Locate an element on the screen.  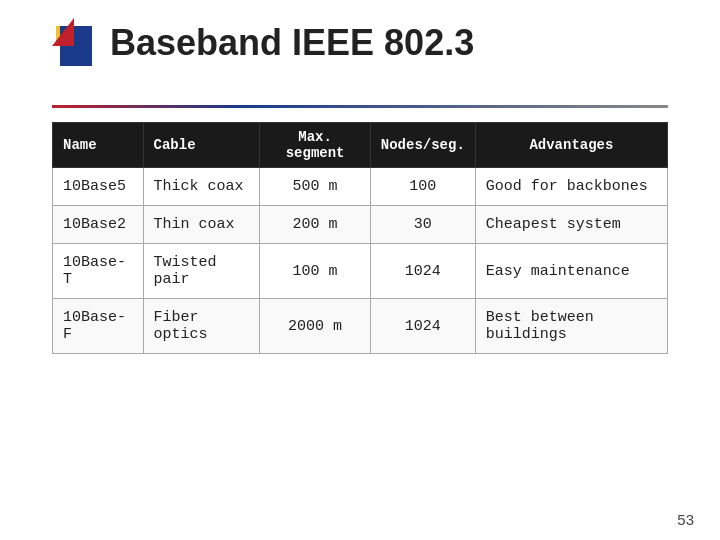
col-header-advantages: Advantages is located at coordinates (571, 146).